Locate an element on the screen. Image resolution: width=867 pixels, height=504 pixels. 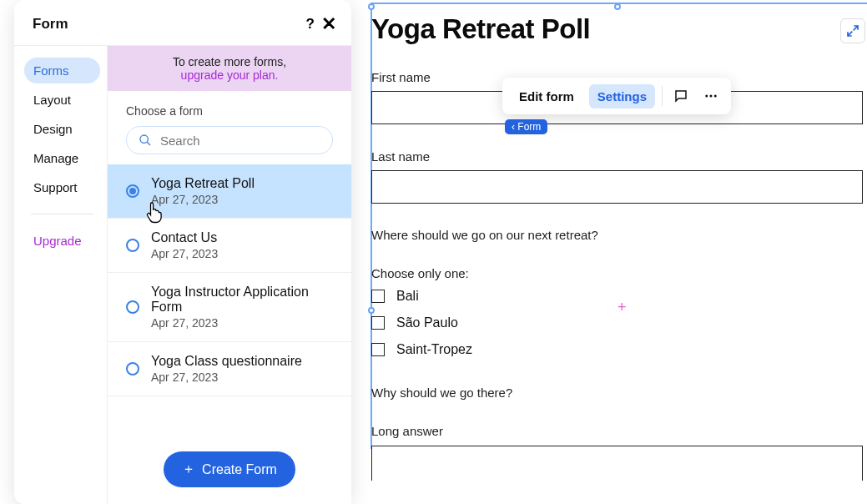
element-toolbar: Edit form Settings is located at coordinates (617, 96).